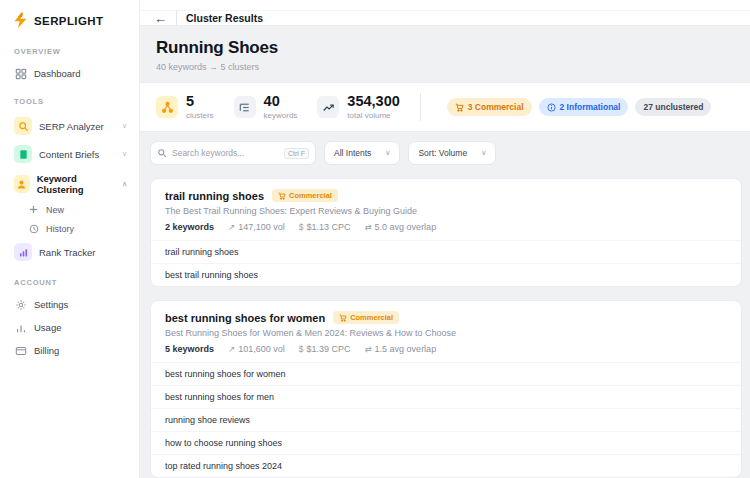  I want to click on badge-label: 27 unclustered, so click(673, 107).